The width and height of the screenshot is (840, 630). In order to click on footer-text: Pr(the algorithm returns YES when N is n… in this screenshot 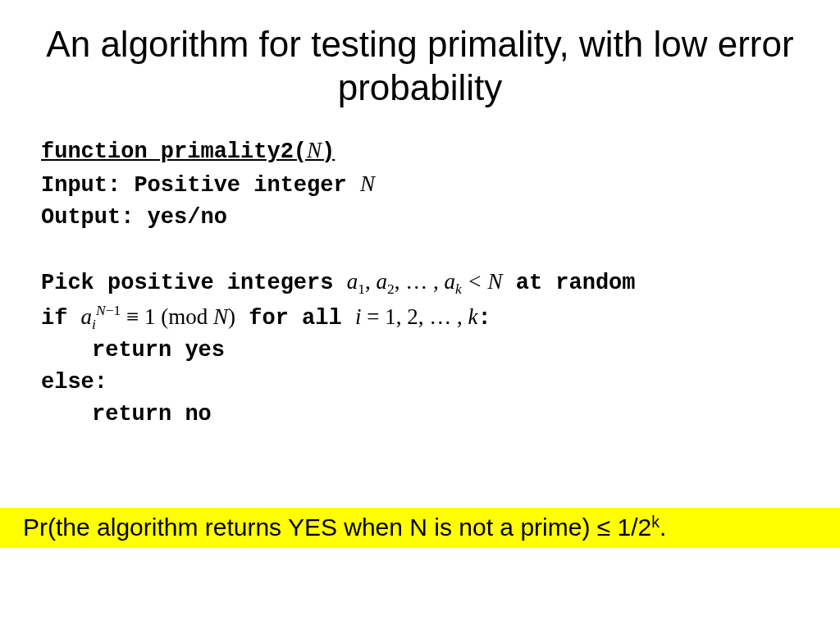, I will do `click(337, 527)`.